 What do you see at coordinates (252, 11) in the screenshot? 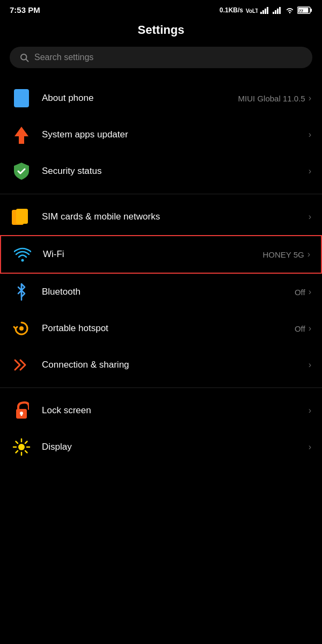
I see `svg-text: VoLTE` at bounding box center [252, 11].